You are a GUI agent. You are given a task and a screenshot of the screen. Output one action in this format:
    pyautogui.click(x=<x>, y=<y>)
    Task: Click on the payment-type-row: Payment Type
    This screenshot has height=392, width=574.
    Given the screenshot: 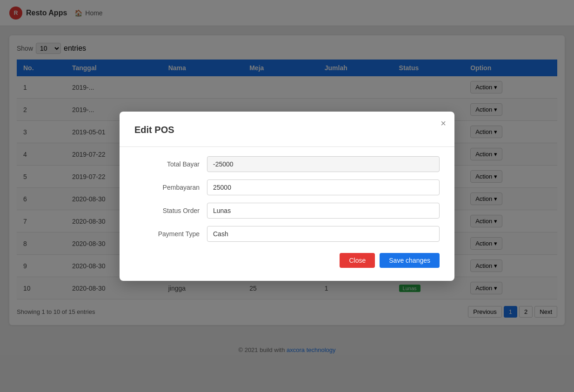 What is the action you would take?
    pyautogui.click(x=287, y=234)
    